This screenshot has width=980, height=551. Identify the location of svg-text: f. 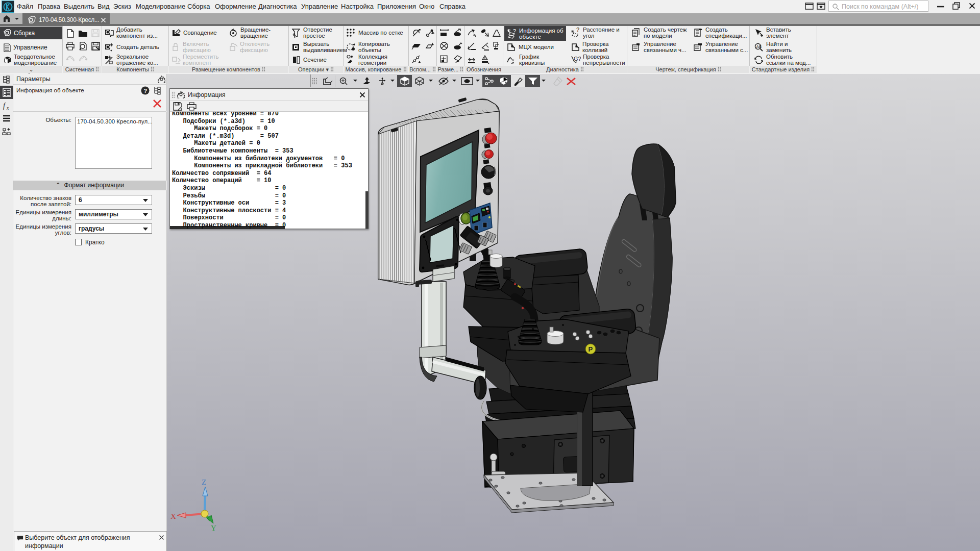
(5, 106).